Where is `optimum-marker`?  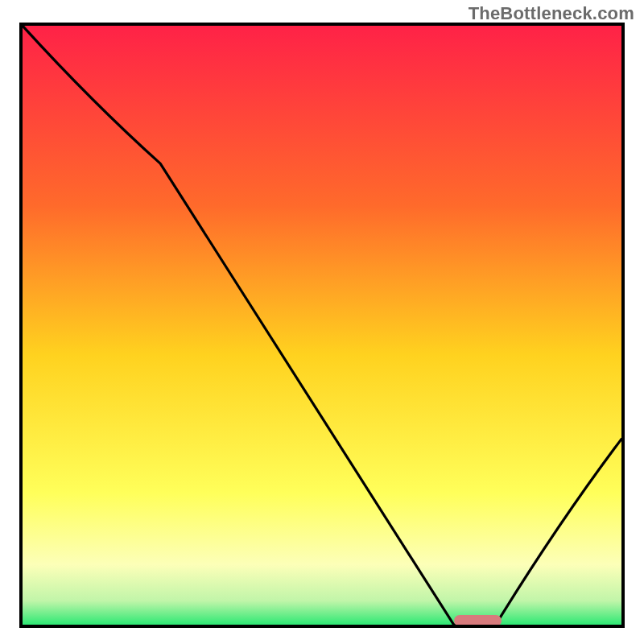 optimum-marker is located at coordinates (478, 621).